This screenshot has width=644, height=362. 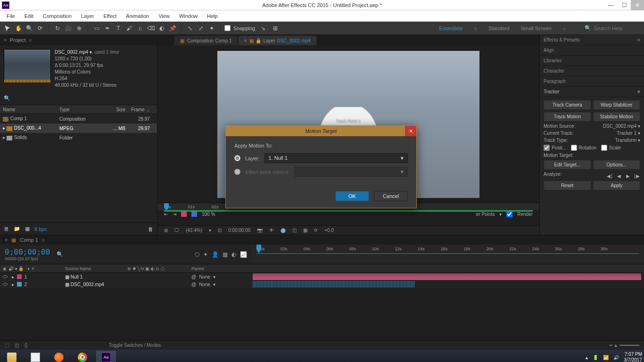 What do you see at coordinates (201, 28) in the screenshot?
I see `axis-mode-icon: ⤢` at bounding box center [201, 28].